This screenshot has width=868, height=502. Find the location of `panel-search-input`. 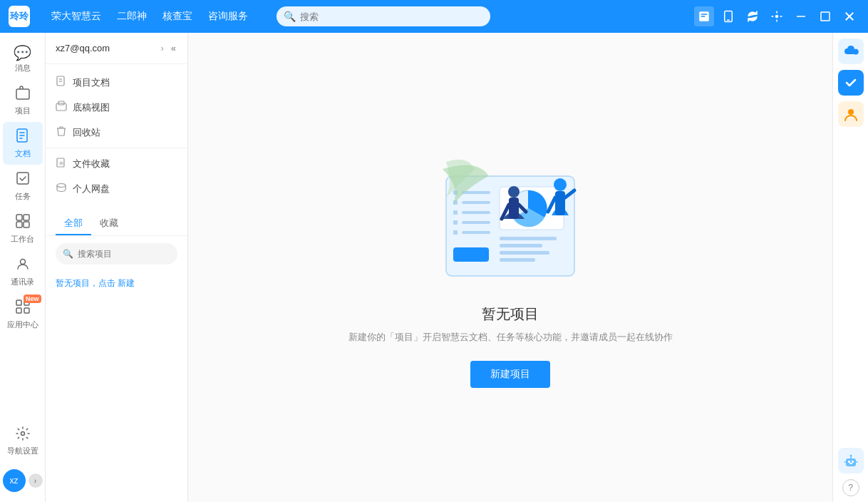

panel-search-input is located at coordinates (124, 254).